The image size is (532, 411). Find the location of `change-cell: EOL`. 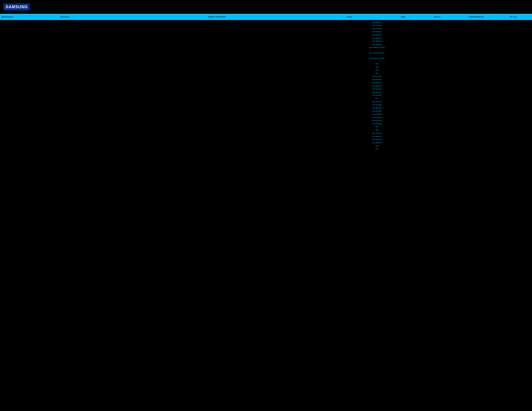

change-cell: EOL is located at coordinates (377, 98).